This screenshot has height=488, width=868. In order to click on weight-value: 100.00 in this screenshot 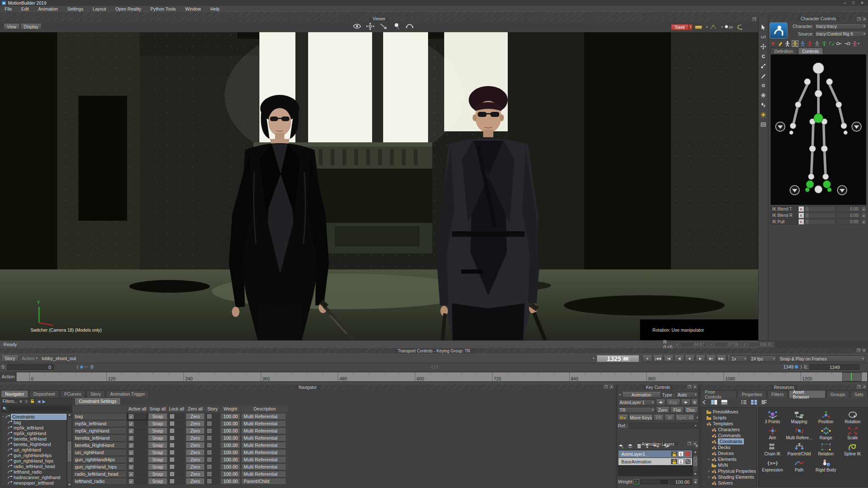, I will do `click(681, 482)`.